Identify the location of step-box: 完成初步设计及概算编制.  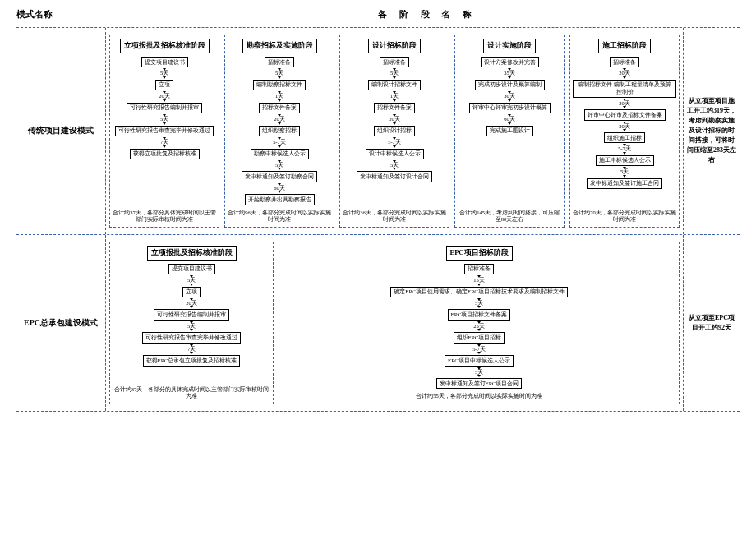
(509, 85).